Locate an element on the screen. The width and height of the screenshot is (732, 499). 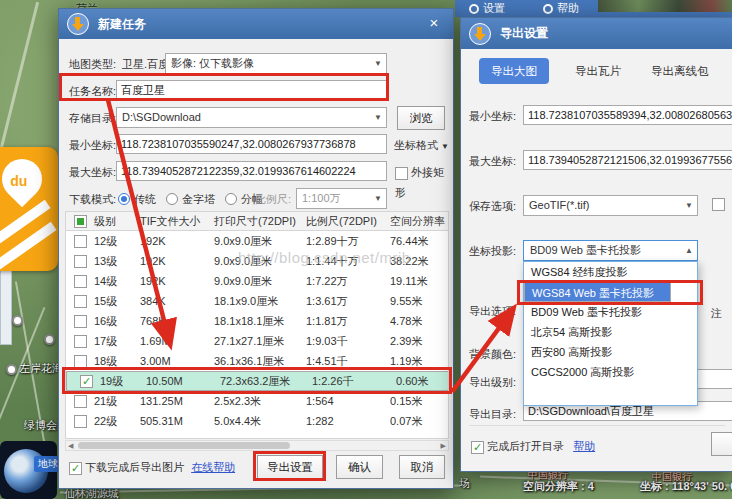
export-help-link: 帮助 is located at coordinates (584, 446).